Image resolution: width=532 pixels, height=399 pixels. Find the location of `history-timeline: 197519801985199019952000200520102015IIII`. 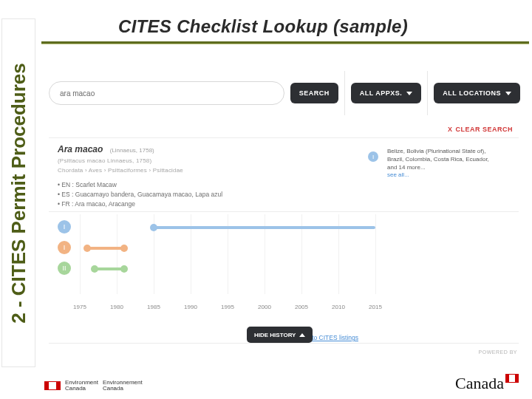

history-timeline: 197519801985199019952000200520102015IIII is located at coordinates (220, 262).